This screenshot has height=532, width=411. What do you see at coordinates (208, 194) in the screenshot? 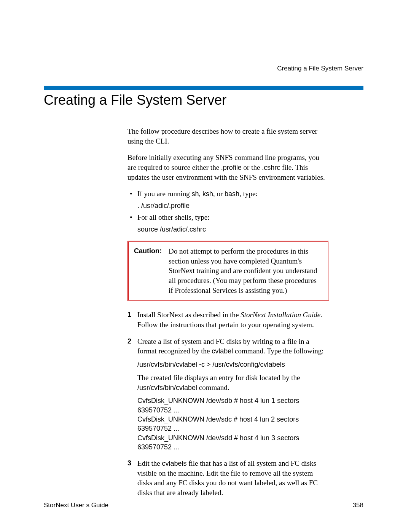
I see `code-ksh: ksh` at bounding box center [208, 194].